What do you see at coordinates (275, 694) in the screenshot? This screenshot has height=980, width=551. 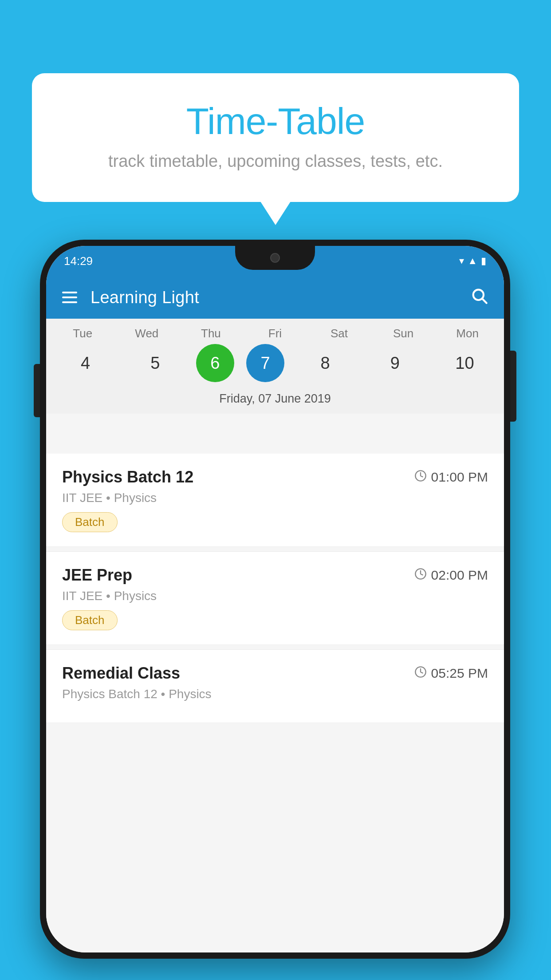 I see `event-category-3: Physics Batch 12 • Physics` at bounding box center [275, 694].